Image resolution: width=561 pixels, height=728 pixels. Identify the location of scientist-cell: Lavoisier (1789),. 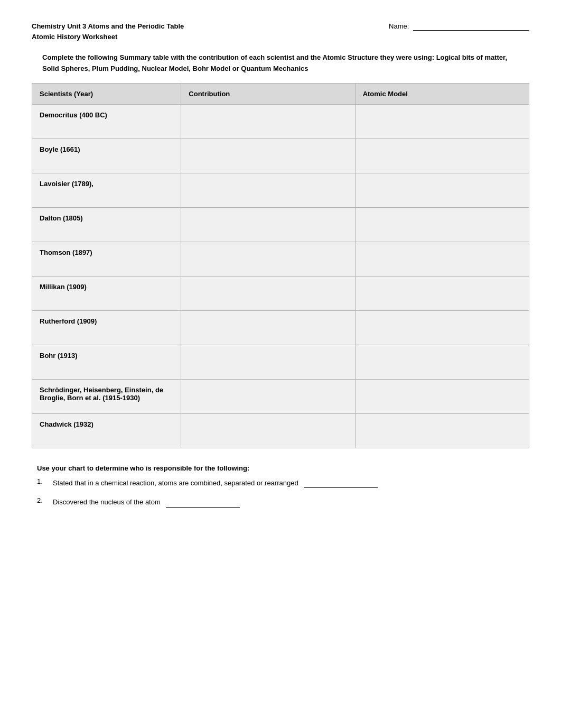
(107, 190).